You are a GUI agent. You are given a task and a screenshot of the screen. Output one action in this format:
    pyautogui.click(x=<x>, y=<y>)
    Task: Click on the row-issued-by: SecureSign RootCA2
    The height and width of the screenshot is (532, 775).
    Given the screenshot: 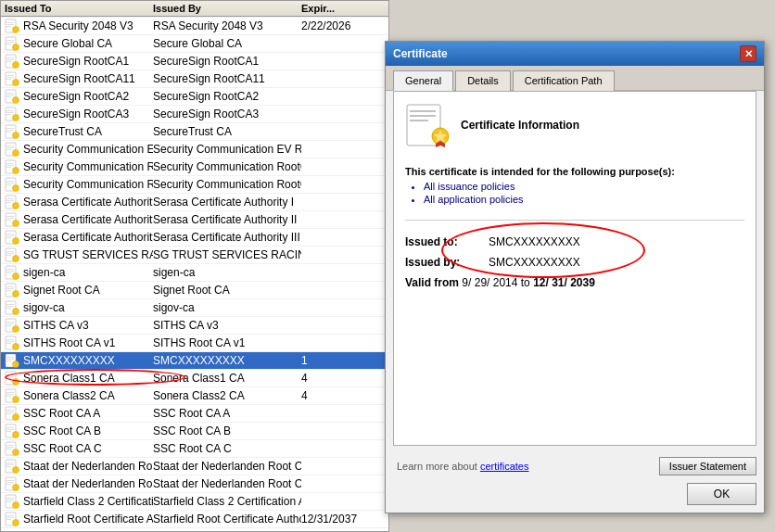 What is the action you would take?
    pyautogui.click(x=227, y=96)
    